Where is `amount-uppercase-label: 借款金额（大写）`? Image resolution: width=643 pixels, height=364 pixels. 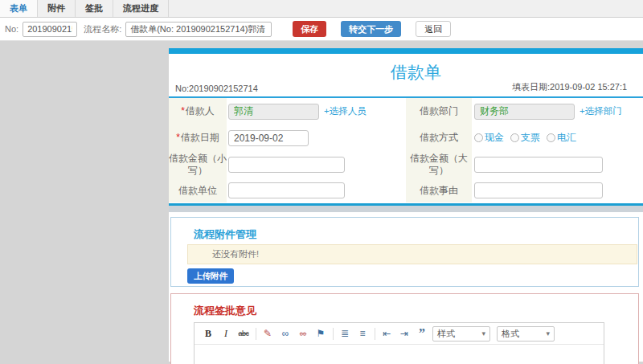
amount-uppercase-label: 借款金额（大写） is located at coordinates (439, 165).